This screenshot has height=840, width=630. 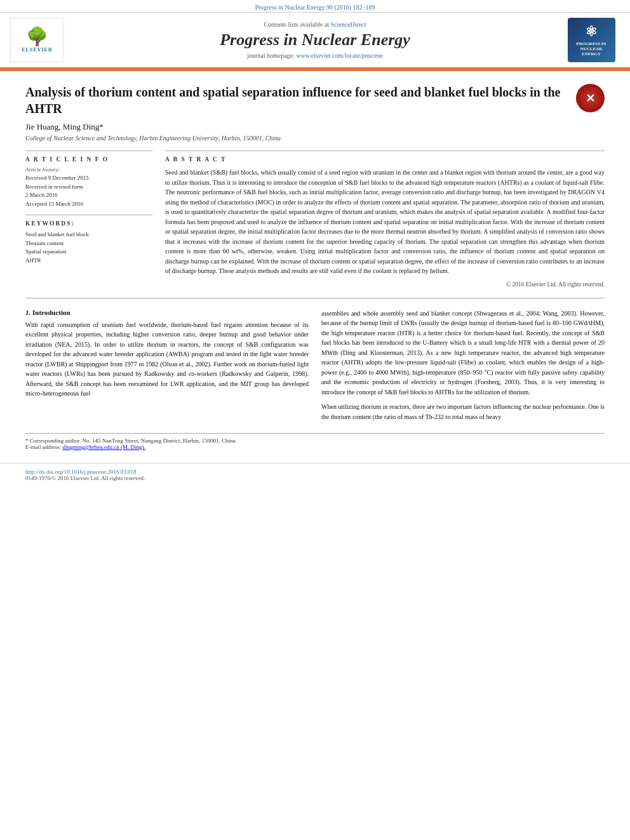 I want to click on pne-logo: ⚛ PROGRESS INNUCLEARENERGY, so click(x=591, y=40).